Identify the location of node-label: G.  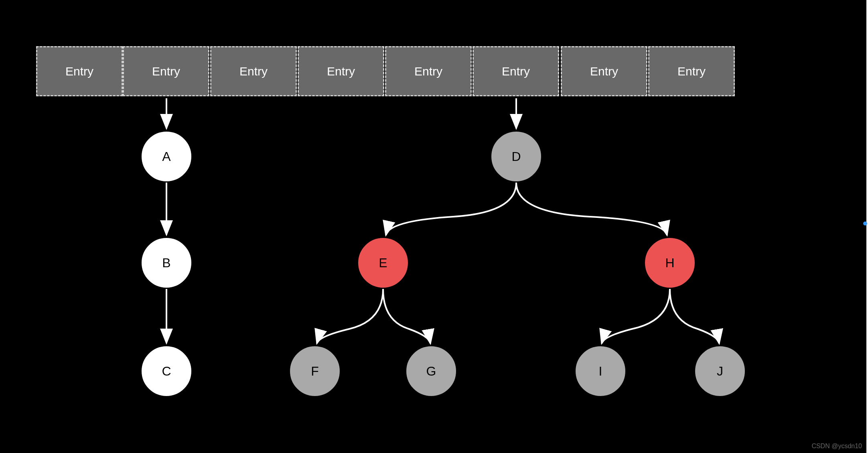
(432, 372).